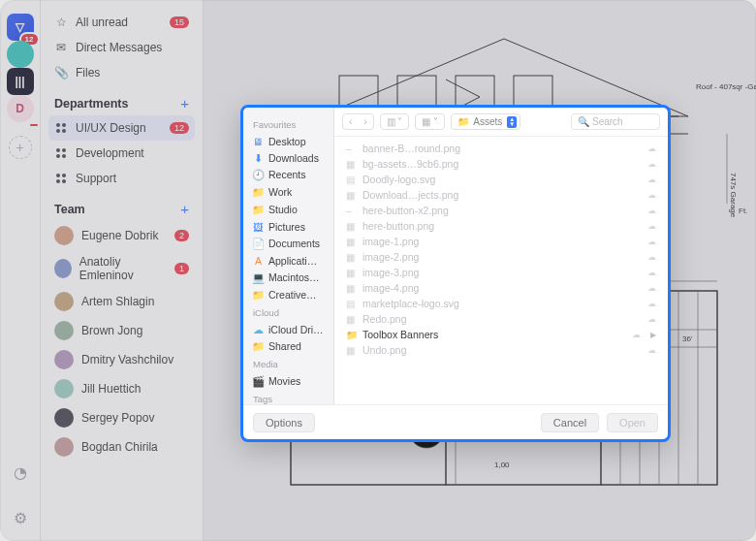 The height and width of the screenshot is (541, 756). What do you see at coordinates (289, 364) in the screenshot?
I see `finder-group-media: Media` at bounding box center [289, 364].